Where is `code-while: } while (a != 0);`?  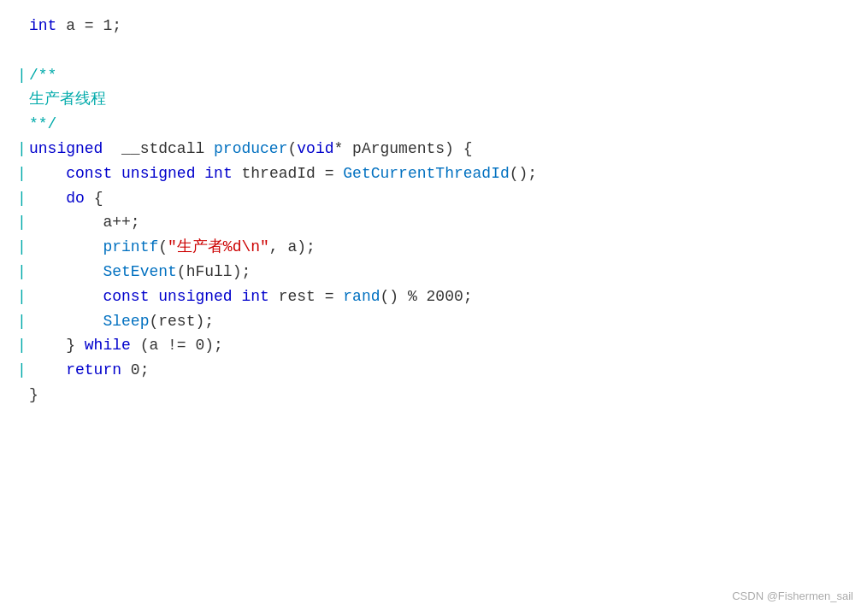 code-while: } while (a != 0); is located at coordinates (127, 345).